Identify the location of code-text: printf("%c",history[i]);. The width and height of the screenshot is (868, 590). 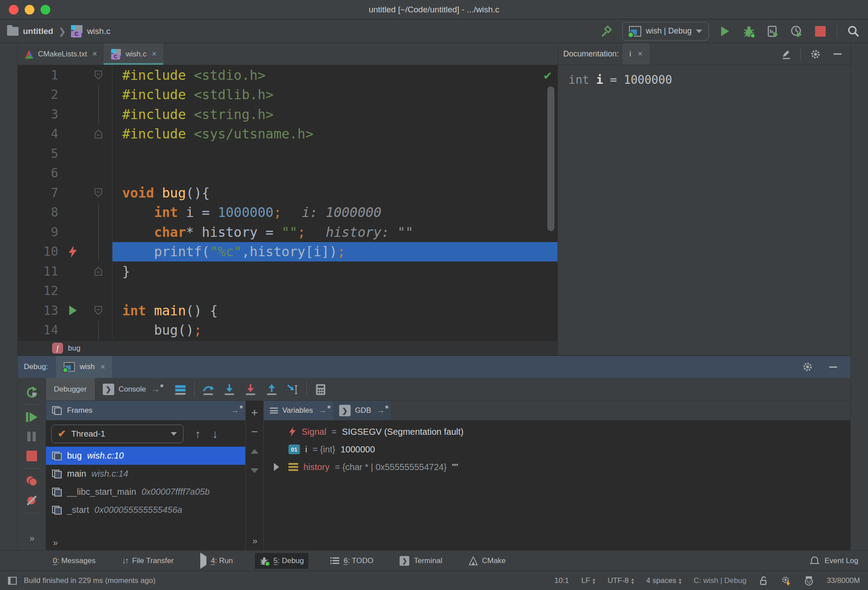
(335, 252).